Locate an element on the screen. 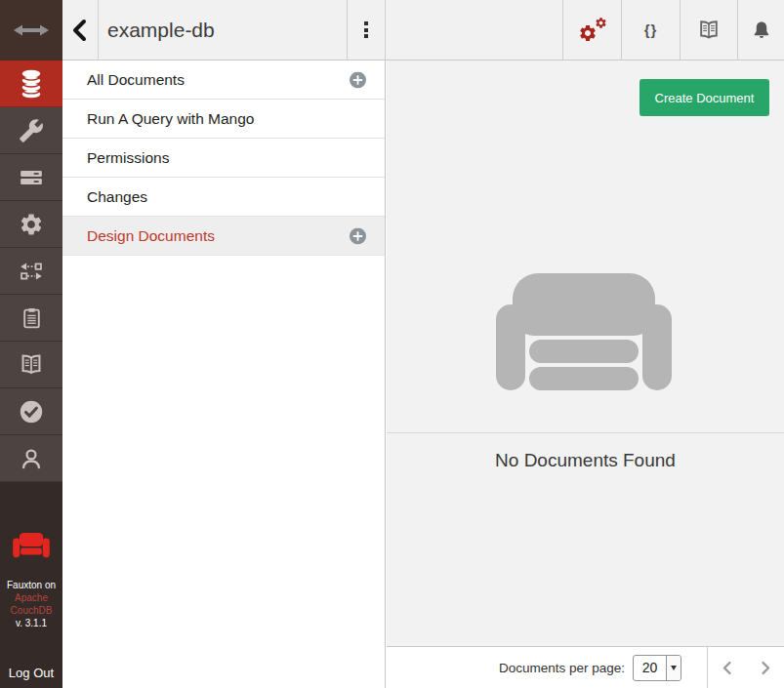 The height and width of the screenshot is (688, 784). logout-button: Log Out is located at coordinates (31, 673).